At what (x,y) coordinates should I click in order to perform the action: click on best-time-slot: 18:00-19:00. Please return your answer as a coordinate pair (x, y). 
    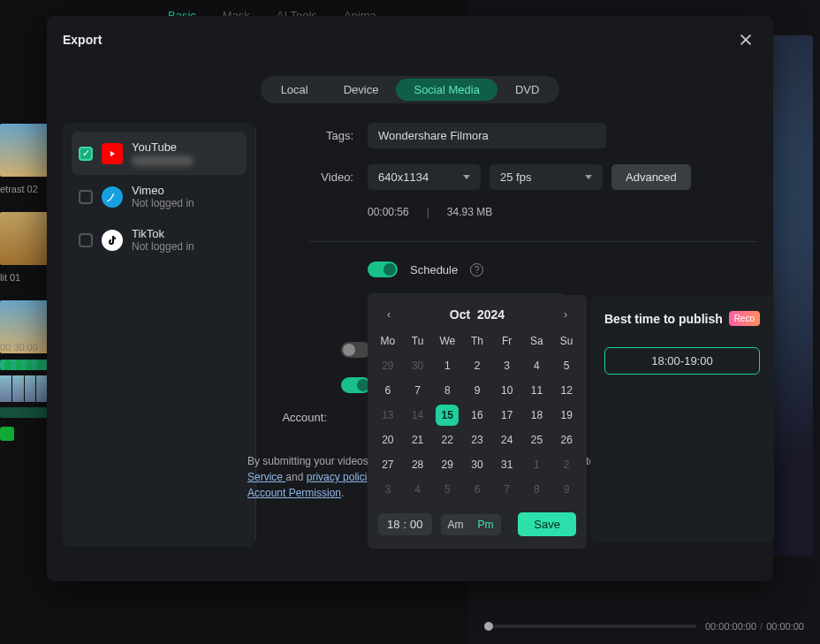
    Looking at the image, I should click on (682, 360).